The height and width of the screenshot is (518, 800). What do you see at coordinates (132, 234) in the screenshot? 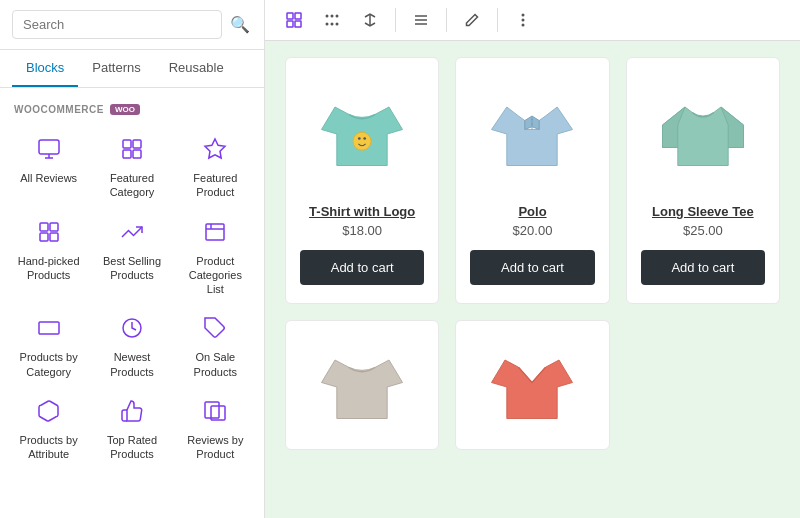
I see `best-selling-icon` at bounding box center [132, 234].